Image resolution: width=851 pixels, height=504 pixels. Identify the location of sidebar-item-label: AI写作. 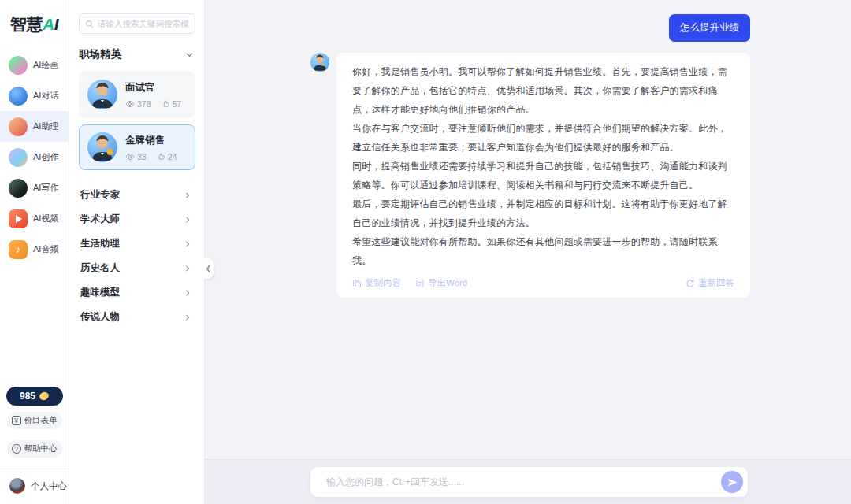
(46, 187).